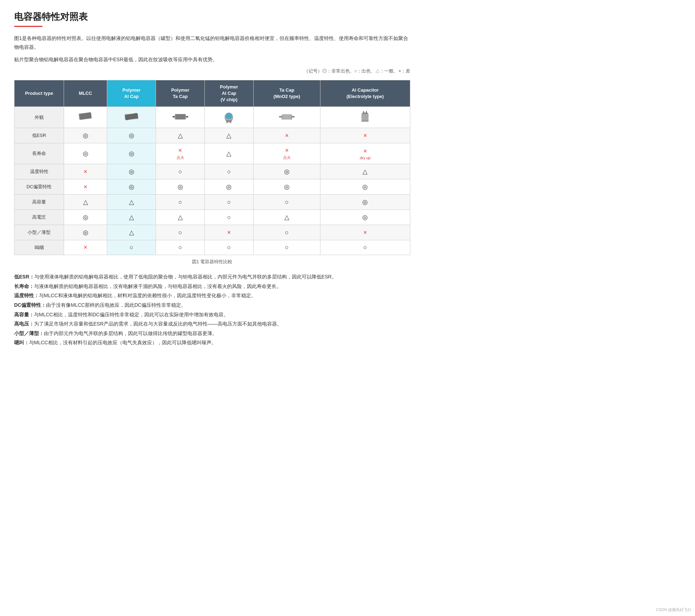  What do you see at coordinates (39, 233) in the screenshot?
I see `feature-cell: 小型／薄型` at bounding box center [39, 233].